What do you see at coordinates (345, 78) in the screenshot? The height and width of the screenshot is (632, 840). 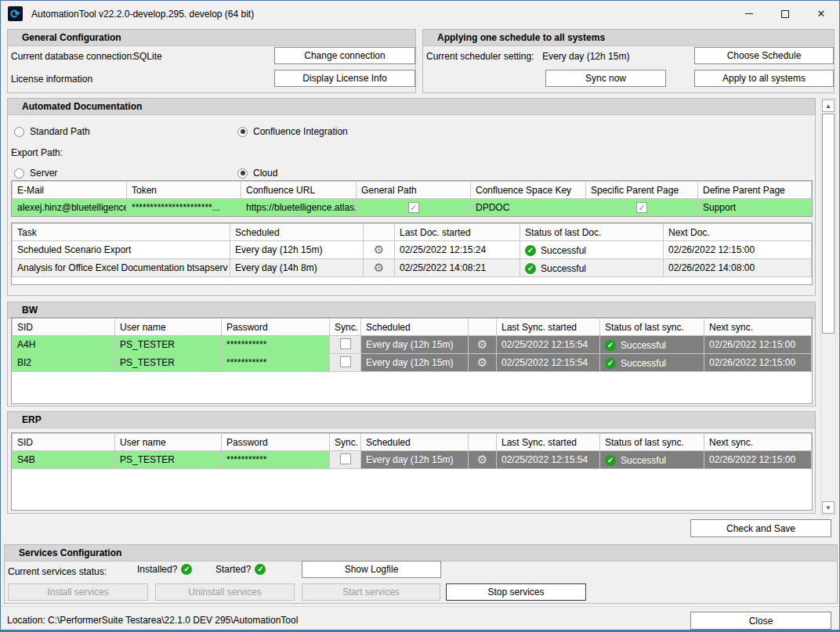 I see `display-license-button: Display License Info` at bounding box center [345, 78].